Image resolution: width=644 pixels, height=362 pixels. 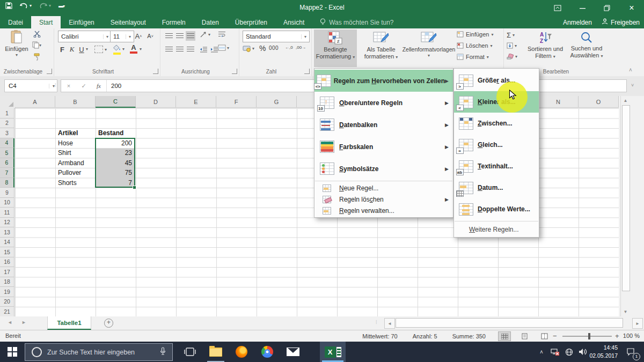 I want to click on clear-button: ▾, so click(x=512, y=57).